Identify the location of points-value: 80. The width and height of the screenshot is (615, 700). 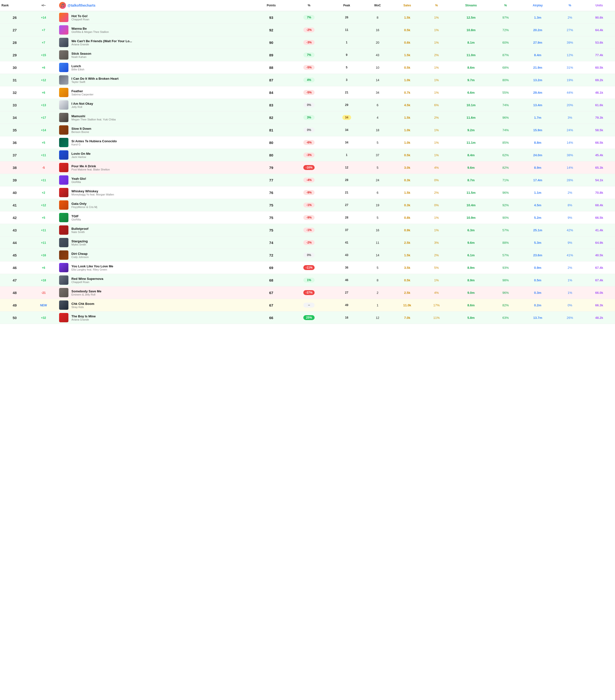
(271, 142).